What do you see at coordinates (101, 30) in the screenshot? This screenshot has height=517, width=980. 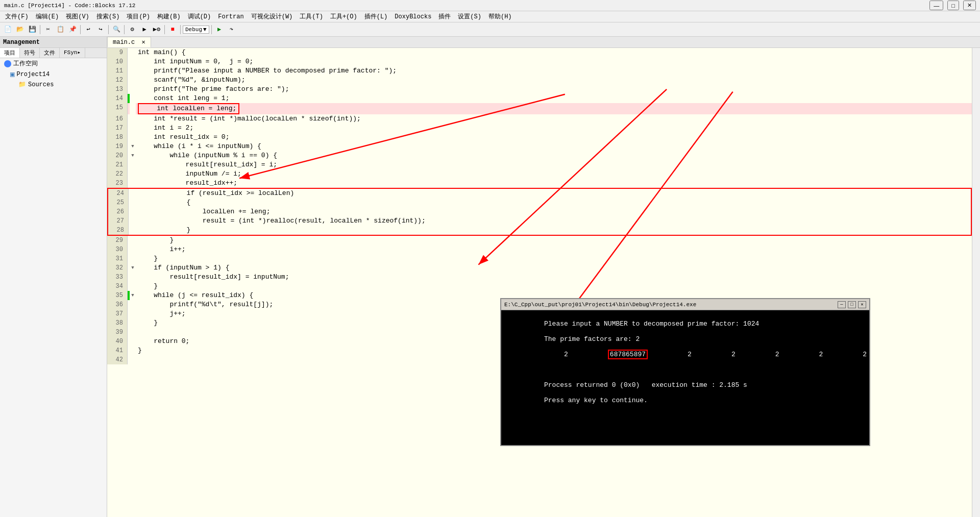 I see `redo-button: ↪` at bounding box center [101, 30].